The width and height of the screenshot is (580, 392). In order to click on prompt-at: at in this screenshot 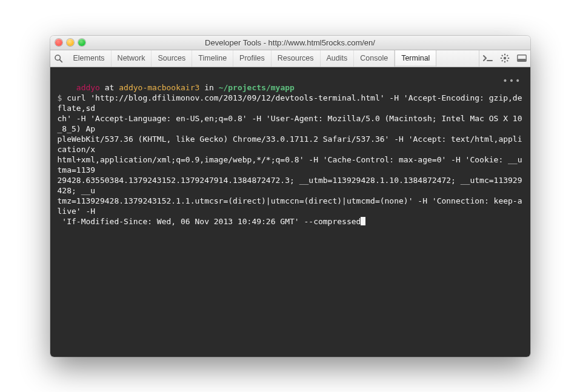, I will do `click(109, 87)`.